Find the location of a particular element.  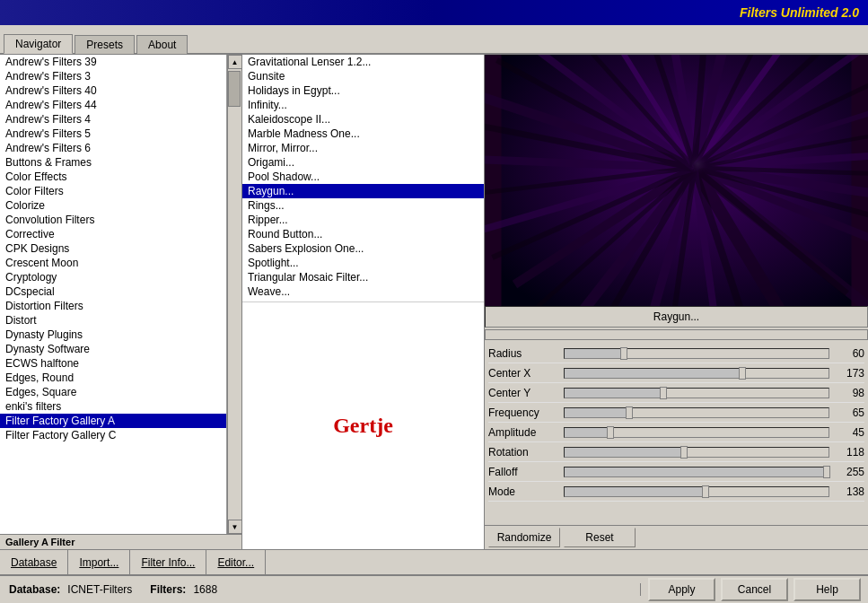

category-item: Andrew's Filters 4 is located at coordinates (113, 119).